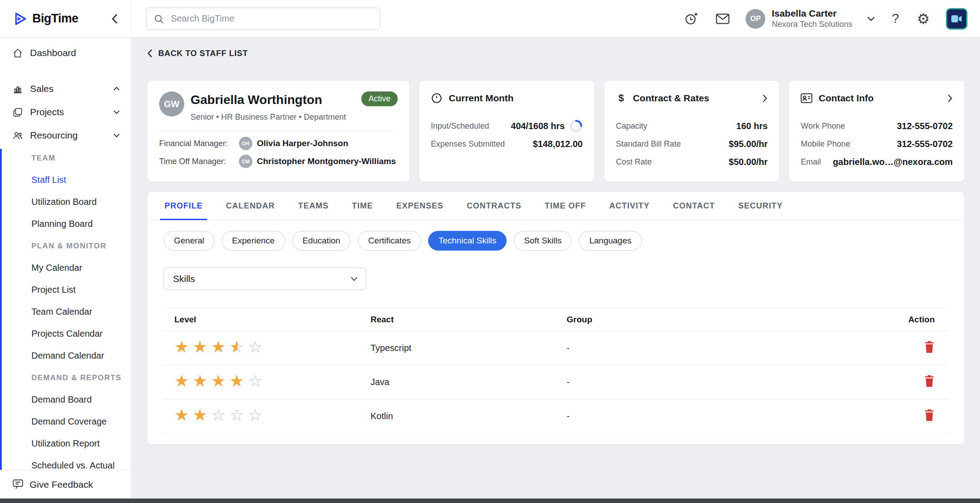  Describe the element at coordinates (263, 19) in the screenshot. I see `search-input` at that location.